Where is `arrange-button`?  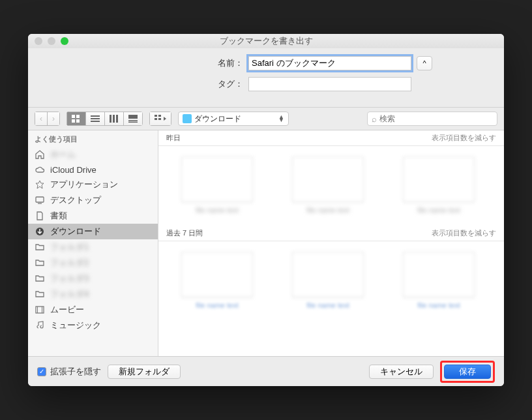 arrange-button is located at coordinates (160, 119).